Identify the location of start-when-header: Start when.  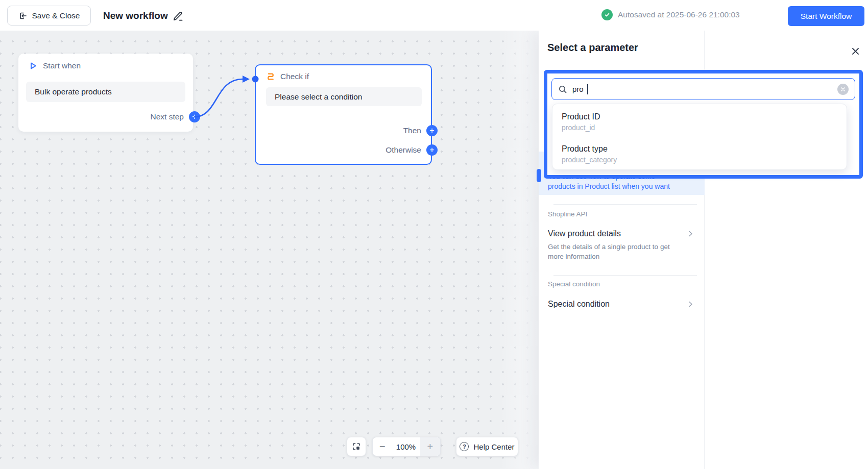
(55, 66).